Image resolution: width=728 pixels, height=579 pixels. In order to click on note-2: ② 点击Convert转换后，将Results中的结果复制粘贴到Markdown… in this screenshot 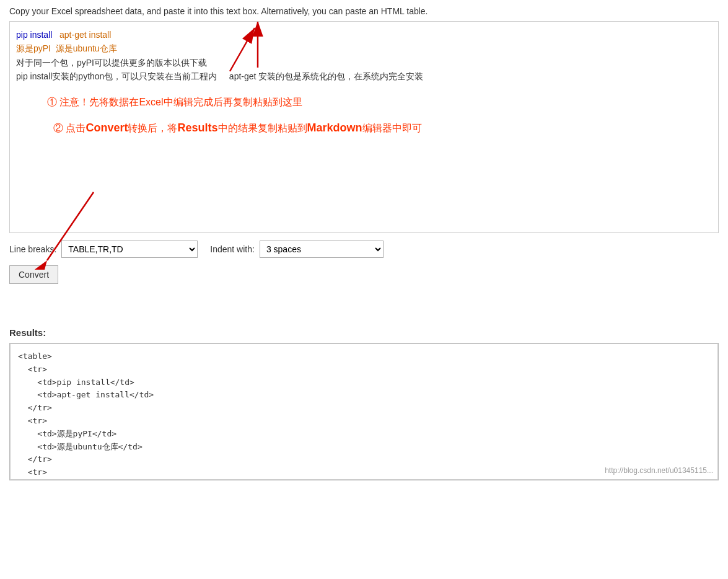, I will do `click(383, 128)`.